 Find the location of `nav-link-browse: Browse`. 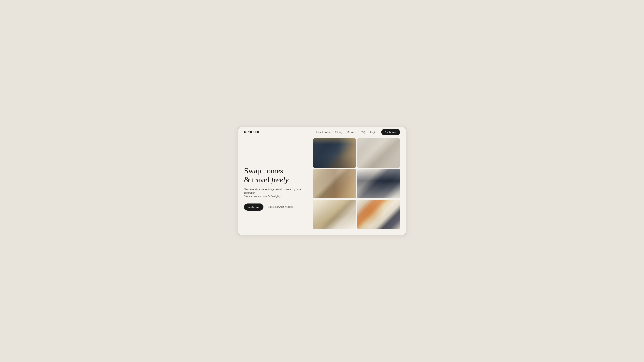

nav-link-browse: Browse is located at coordinates (352, 132).